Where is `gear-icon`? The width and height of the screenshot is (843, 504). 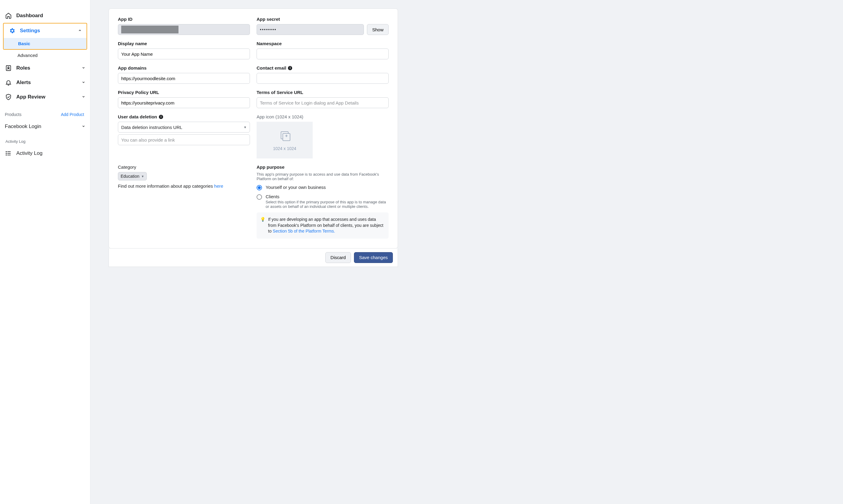
gear-icon is located at coordinates (12, 31).